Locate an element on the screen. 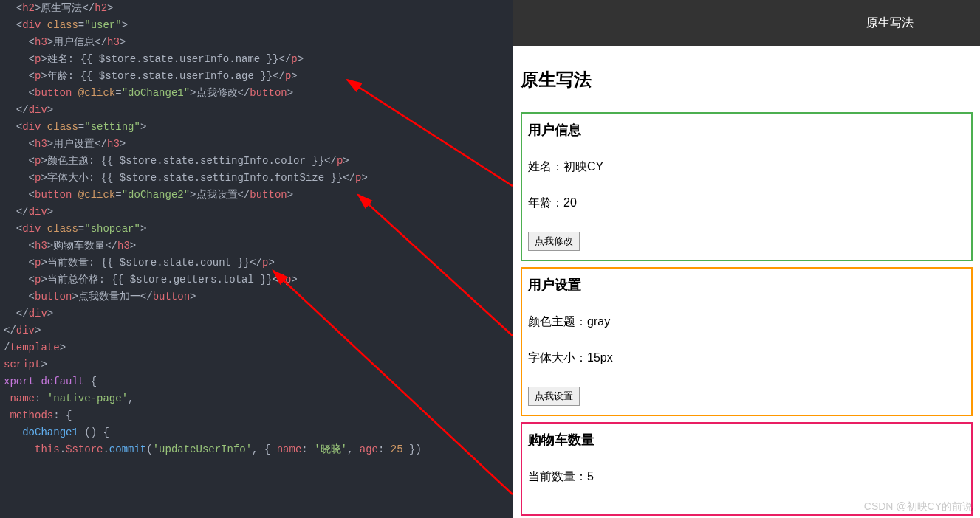 The width and height of the screenshot is (980, 518). code-line: <p>当前总价格: {{ $store.getters.total }}</p> is located at coordinates (257, 280).